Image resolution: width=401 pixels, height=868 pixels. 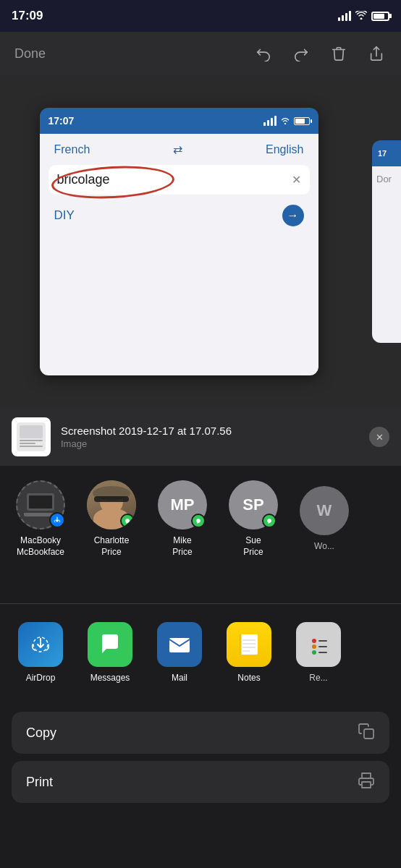 I want to click on toolbar-actions, so click(x=320, y=54).